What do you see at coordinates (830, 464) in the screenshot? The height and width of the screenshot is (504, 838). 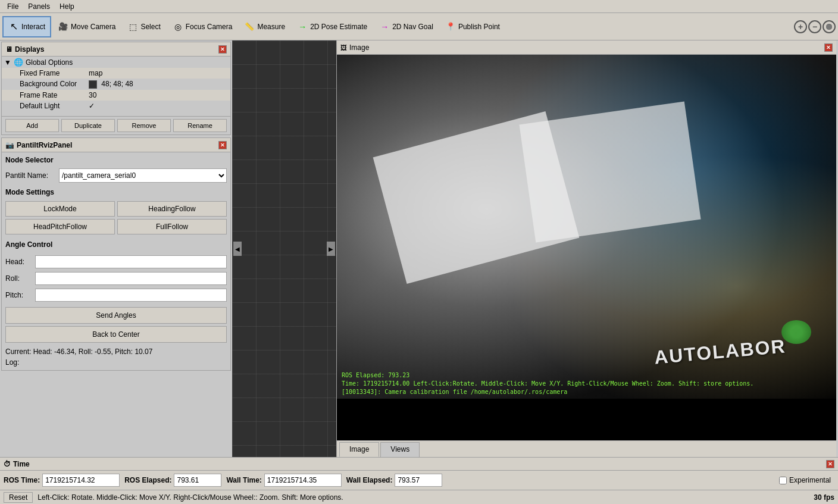 I see `time-bar-close: ✕` at bounding box center [830, 464].